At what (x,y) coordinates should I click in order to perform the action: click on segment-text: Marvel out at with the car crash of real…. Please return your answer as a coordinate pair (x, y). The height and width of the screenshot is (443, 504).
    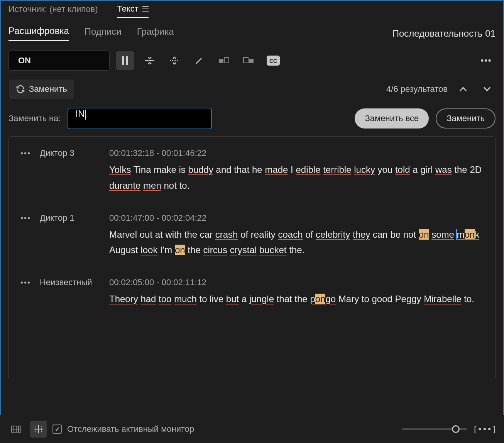
    Looking at the image, I should click on (296, 243).